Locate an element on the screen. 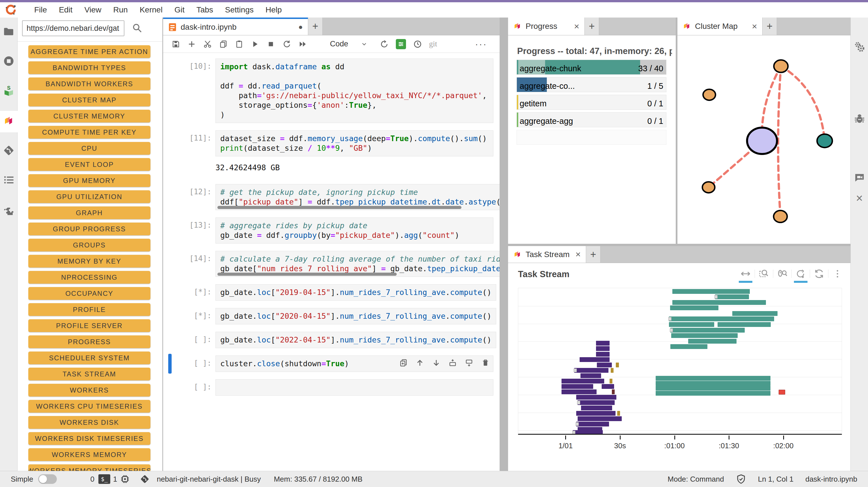 The image size is (868, 487). cut-cells-icon is located at coordinates (208, 44).